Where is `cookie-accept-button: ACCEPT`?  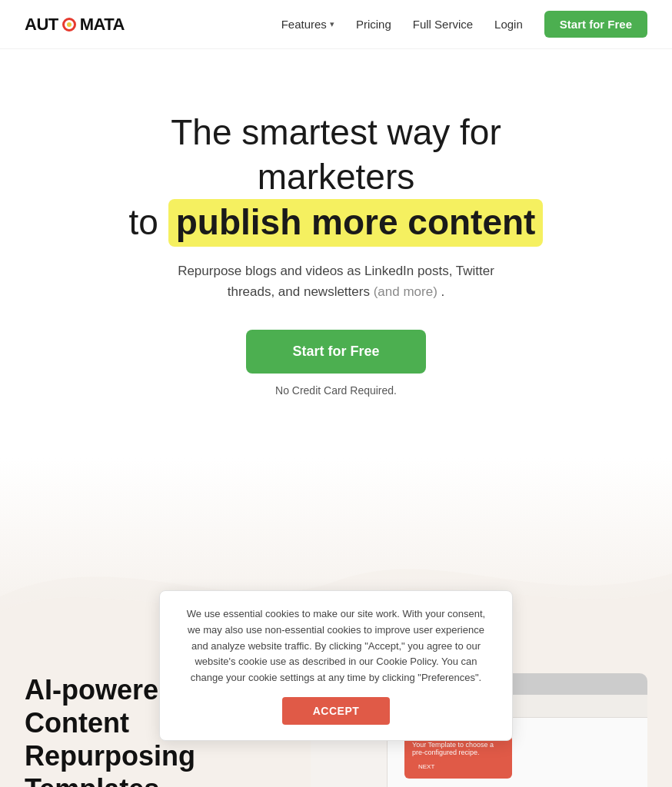
cookie-accept-button: ACCEPT is located at coordinates (337, 711).